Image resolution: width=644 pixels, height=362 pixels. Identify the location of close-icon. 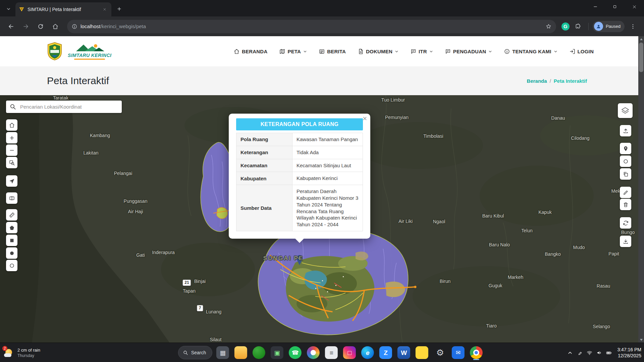
(635, 7).